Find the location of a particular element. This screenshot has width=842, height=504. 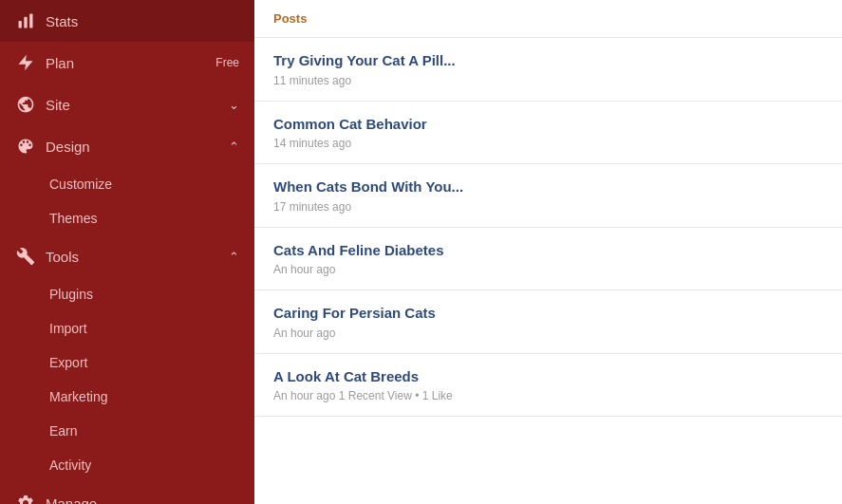

design-icon is located at coordinates (26, 146).